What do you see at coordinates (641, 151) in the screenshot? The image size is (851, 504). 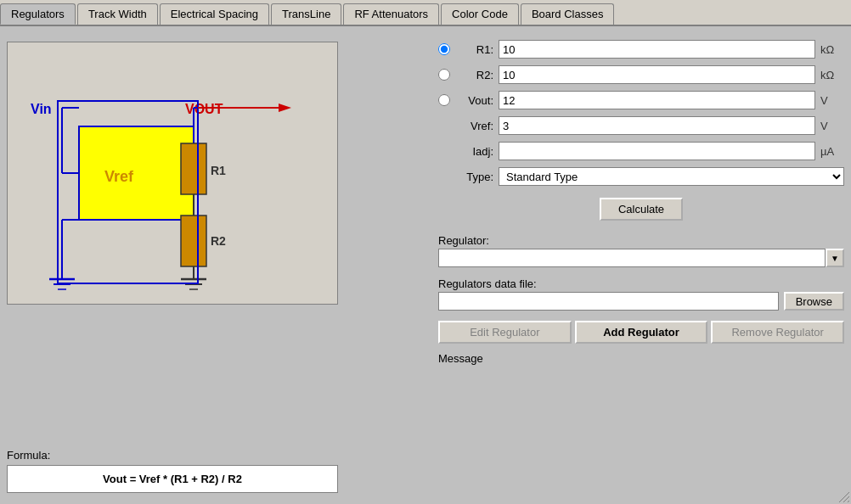 I see `iadj-row: Iadj: µA` at bounding box center [641, 151].